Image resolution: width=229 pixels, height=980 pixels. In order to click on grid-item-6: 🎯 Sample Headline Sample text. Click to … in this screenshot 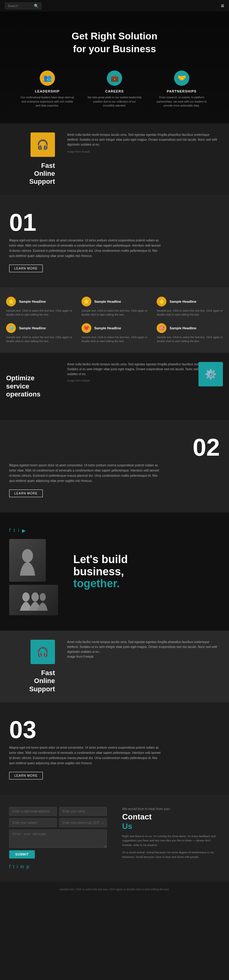, I will do `click(190, 333)`.